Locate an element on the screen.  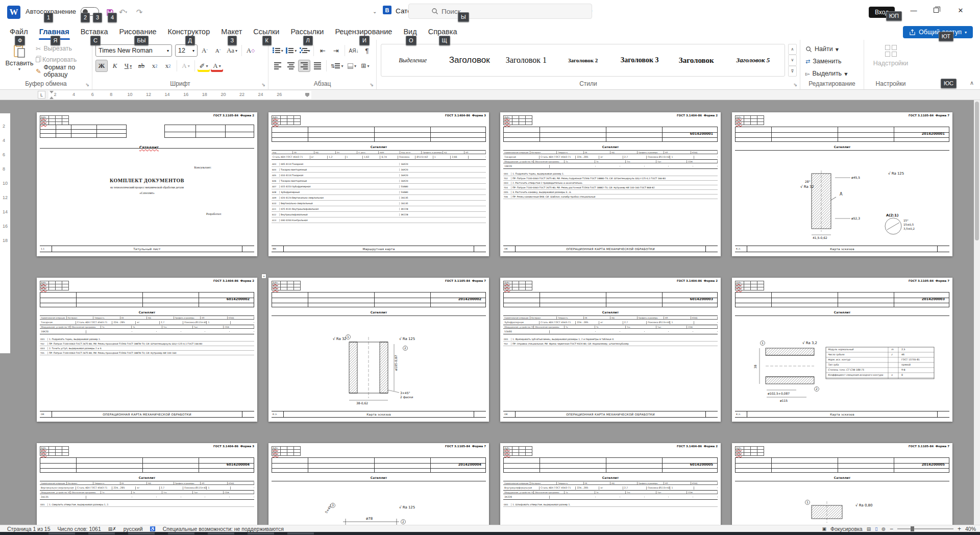
line-spacing-button: ⇅▾ is located at coordinates (337, 66).